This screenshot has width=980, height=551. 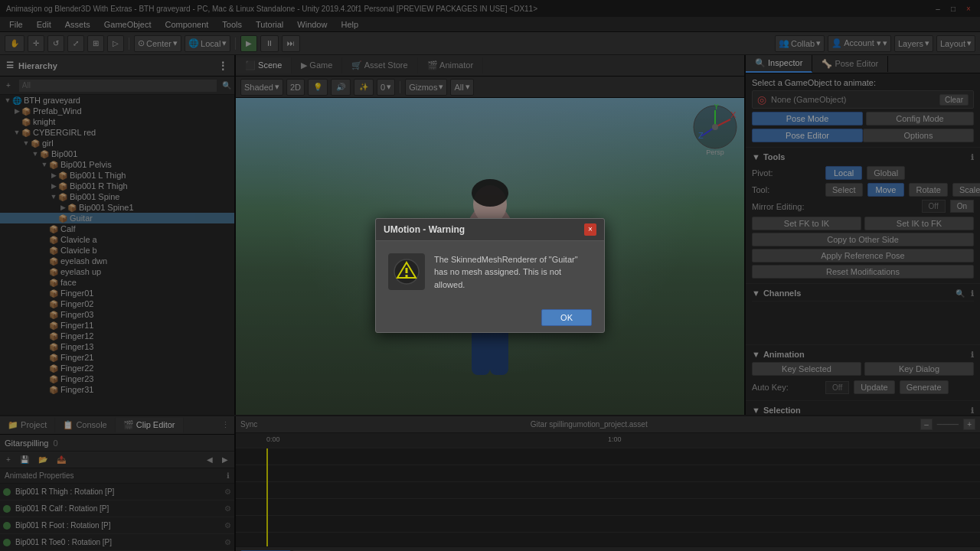 What do you see at coordinates (407, 272) in the screenshot?
I see `umotion-icon-svg` at bounding box center [407, 272].